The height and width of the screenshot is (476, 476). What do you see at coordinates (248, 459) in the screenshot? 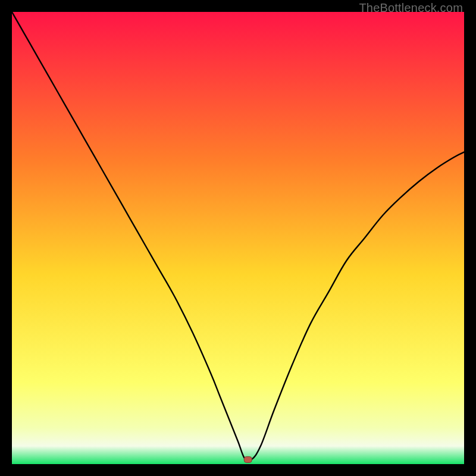
I see `optimum-marker` at bounding box center [248, 459].